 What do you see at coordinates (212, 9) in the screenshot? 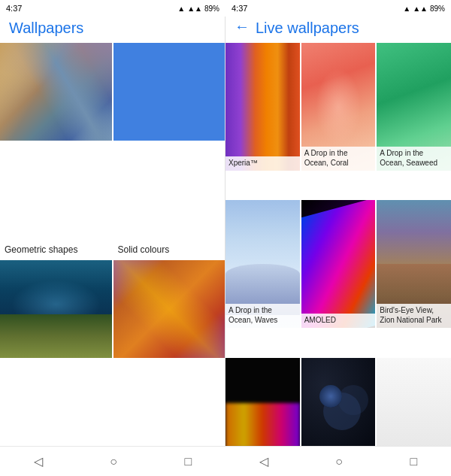
I see `battery-left: 89%` at bounding box center [212, 9].